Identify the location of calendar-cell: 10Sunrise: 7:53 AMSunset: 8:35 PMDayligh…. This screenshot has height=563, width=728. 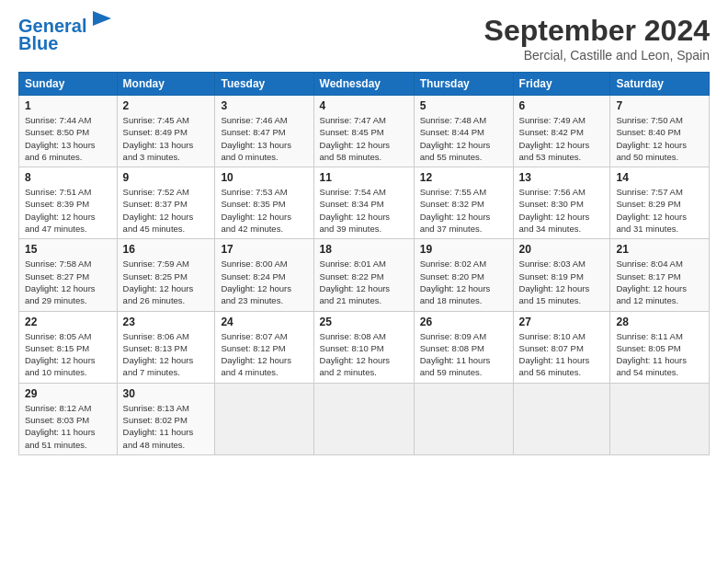
(265, 203).